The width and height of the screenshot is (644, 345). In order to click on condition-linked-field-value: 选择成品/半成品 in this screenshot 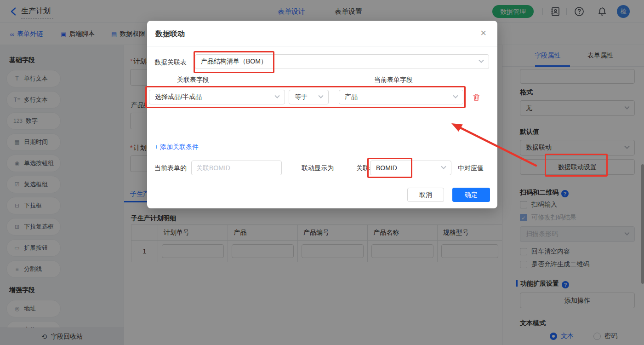, I will do `click(215, 97)`.